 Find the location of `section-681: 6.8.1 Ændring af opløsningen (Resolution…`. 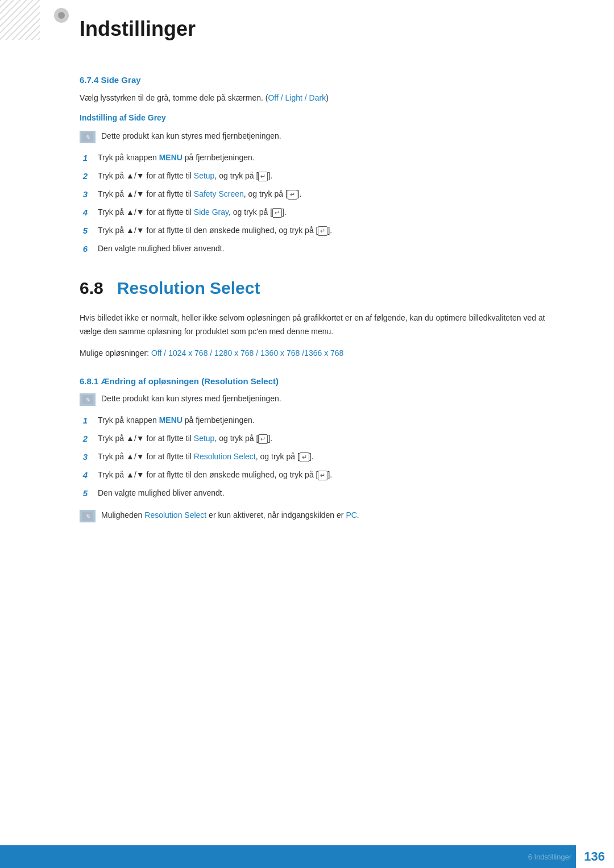

section-681: 6.8.1 Ændring af opløsningen (Resolution… is located at coordinates (313, 449).